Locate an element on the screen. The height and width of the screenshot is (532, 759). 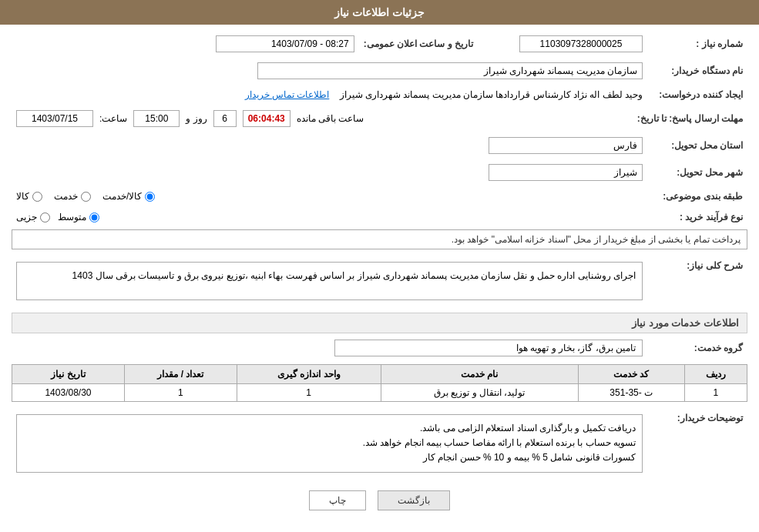
need-number-value: 1103097328000025 is located at coordinates (581, 44).